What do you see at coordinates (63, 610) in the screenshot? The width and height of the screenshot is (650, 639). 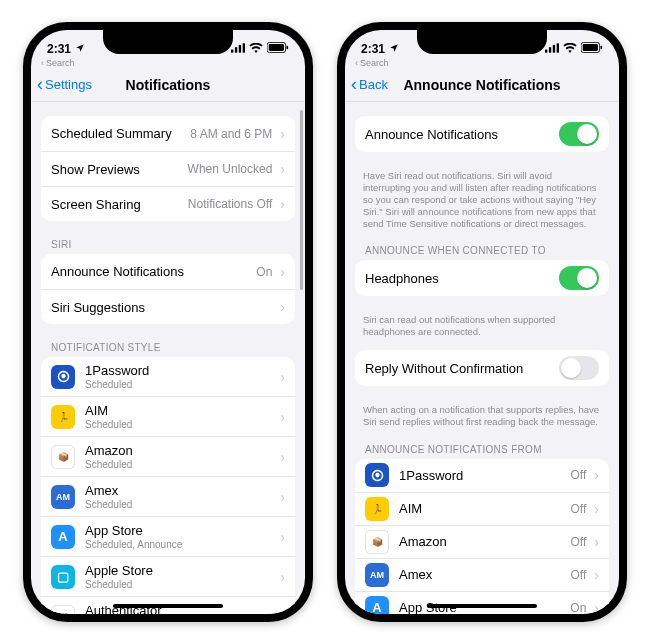 I see `app-icon: 🛡` at bounding box center [63, 610].